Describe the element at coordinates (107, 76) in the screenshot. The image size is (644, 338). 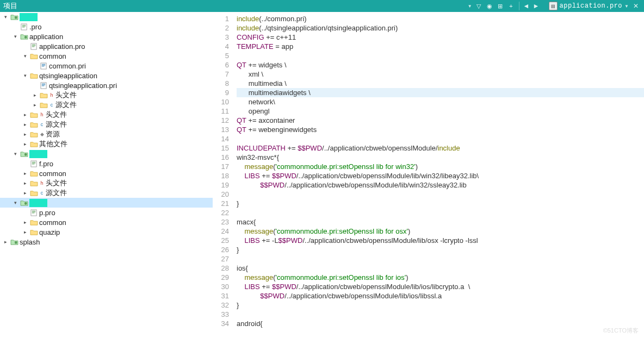
I see `tree-row: ▾qtsingleapplication` at that location.